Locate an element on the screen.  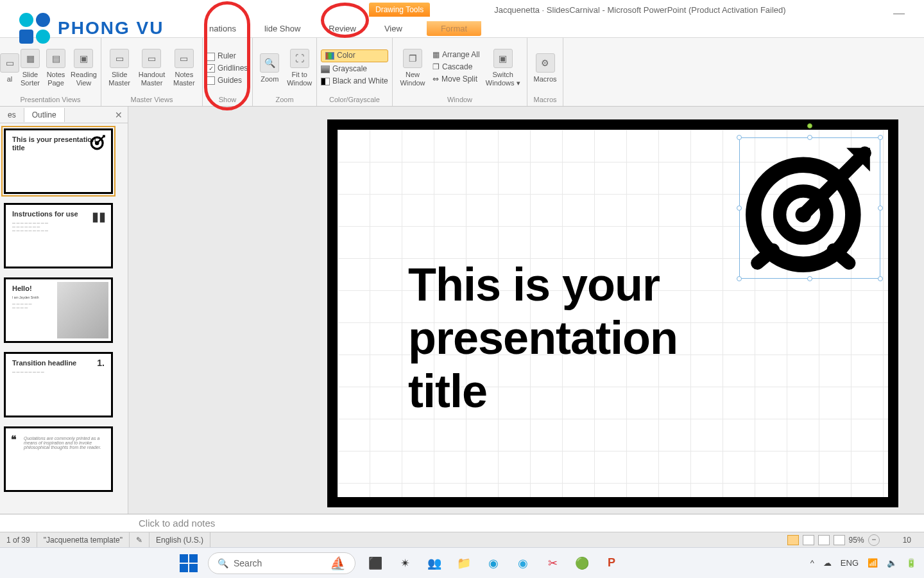
zoom-button: 🔍Zoom is located at coordinates (270, 68).